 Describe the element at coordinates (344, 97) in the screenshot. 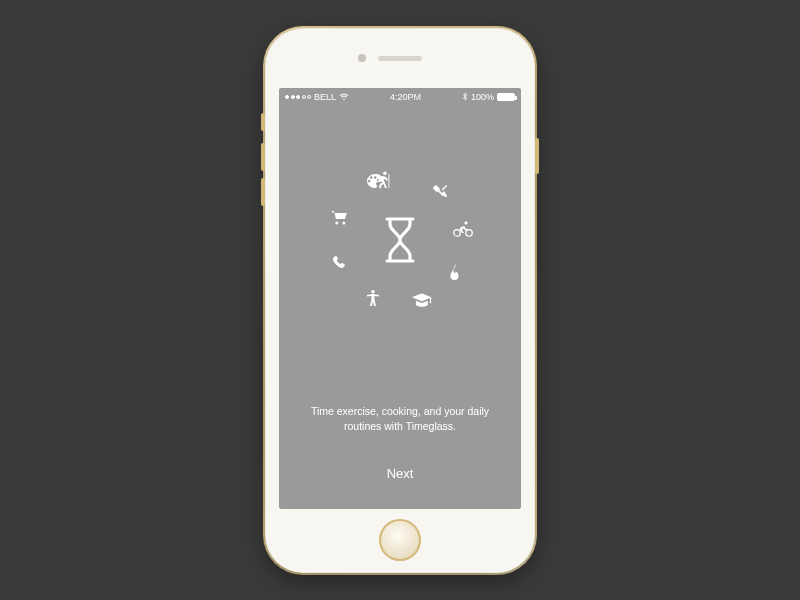

I see `wifi-icon` at that location.